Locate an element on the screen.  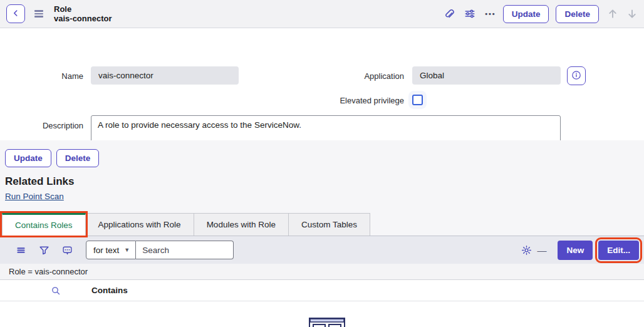
back-button is located at coordinates (16, 14).